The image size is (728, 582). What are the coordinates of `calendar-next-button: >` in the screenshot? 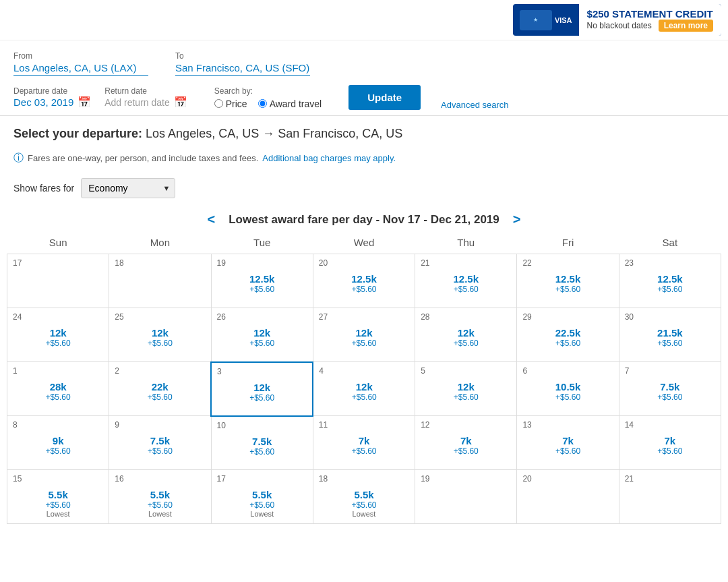 It's located at (517, 220).